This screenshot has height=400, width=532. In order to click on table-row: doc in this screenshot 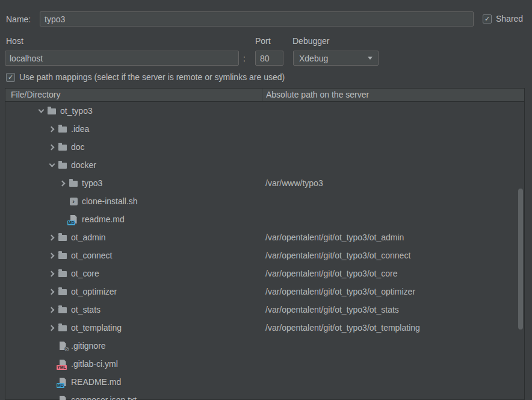, I will do `click(265, 147)`.